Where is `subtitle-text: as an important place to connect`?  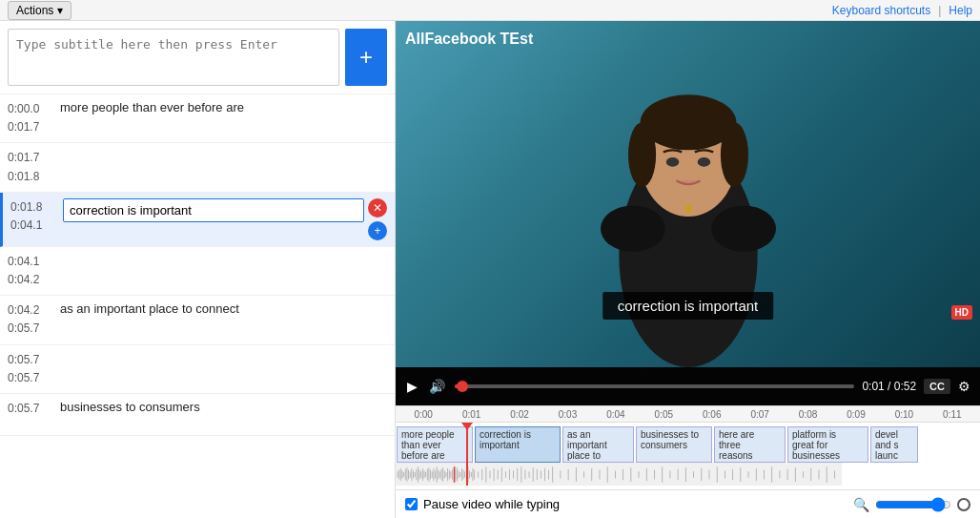 subtitle-text: as an important place to connect is located at coordinates (223, 309).